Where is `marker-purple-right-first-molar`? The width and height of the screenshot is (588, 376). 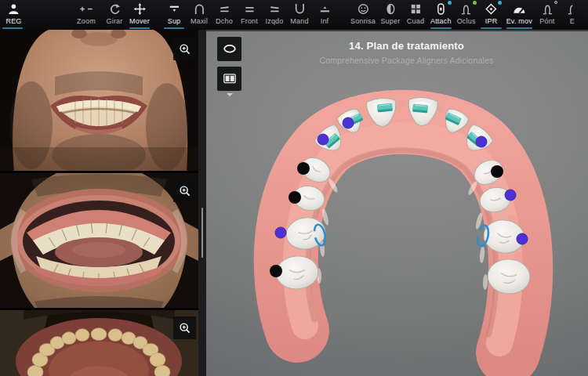 marker-purple-right-first-molar is located at coordinates (522, 239).